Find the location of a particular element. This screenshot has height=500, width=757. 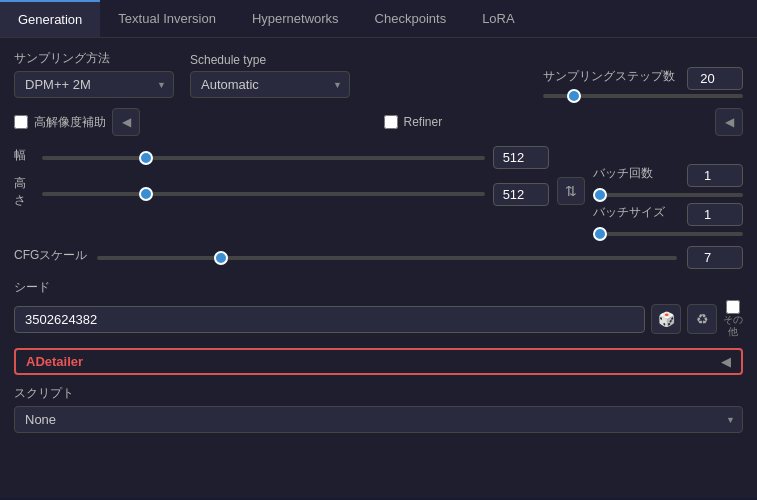

schedule-type-select: Automatic is located at coordinates (270, 84).